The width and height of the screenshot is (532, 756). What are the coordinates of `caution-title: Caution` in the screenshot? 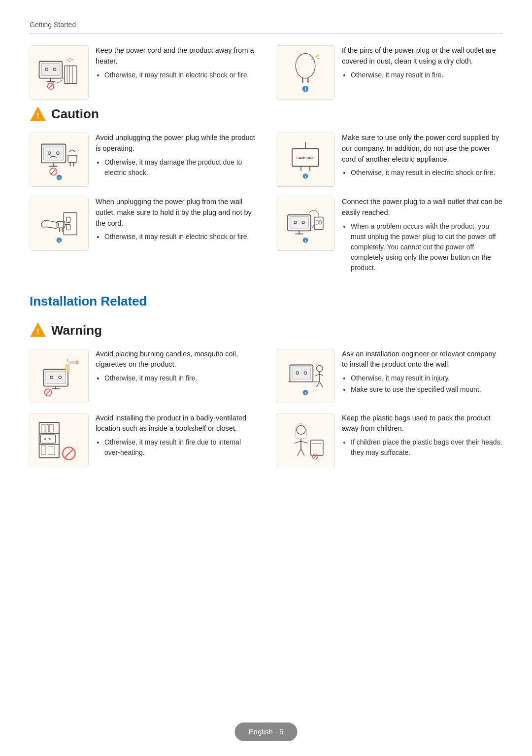 It's located at (75, 114).